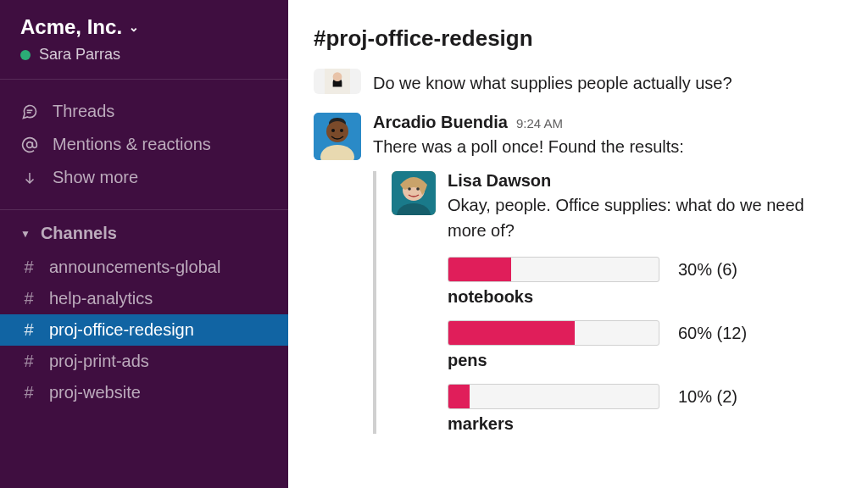 The height and width of the screenshot is (488, 868). I want to click on quote-author: Lisa Dawson, so click(645, 181).